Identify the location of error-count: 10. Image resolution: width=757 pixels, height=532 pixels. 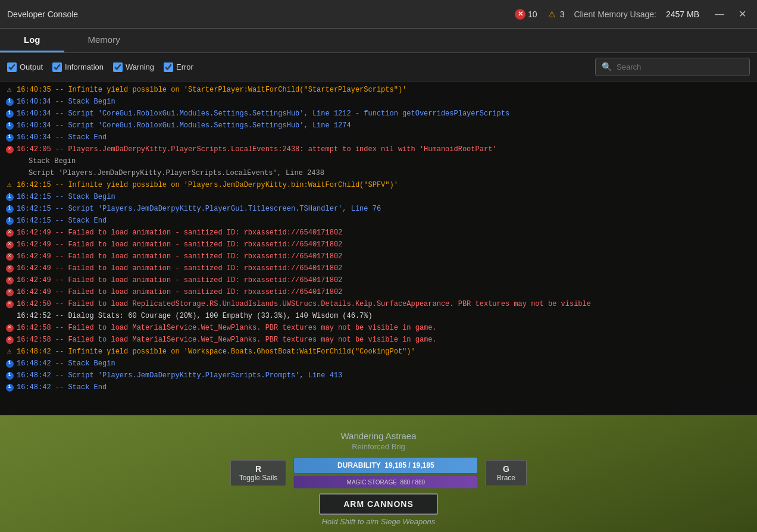
(533, 14).